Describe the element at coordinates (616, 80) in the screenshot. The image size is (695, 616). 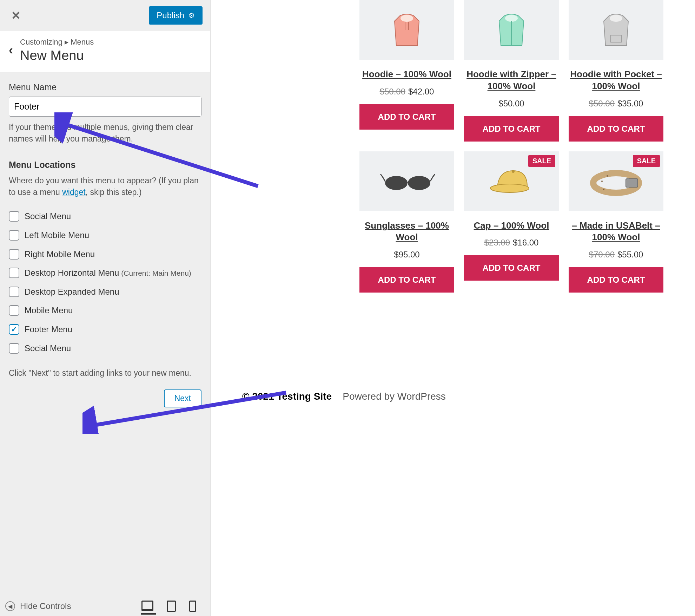
I see `product-title: Hoodie with Pocket – 100% Wool` at that location.